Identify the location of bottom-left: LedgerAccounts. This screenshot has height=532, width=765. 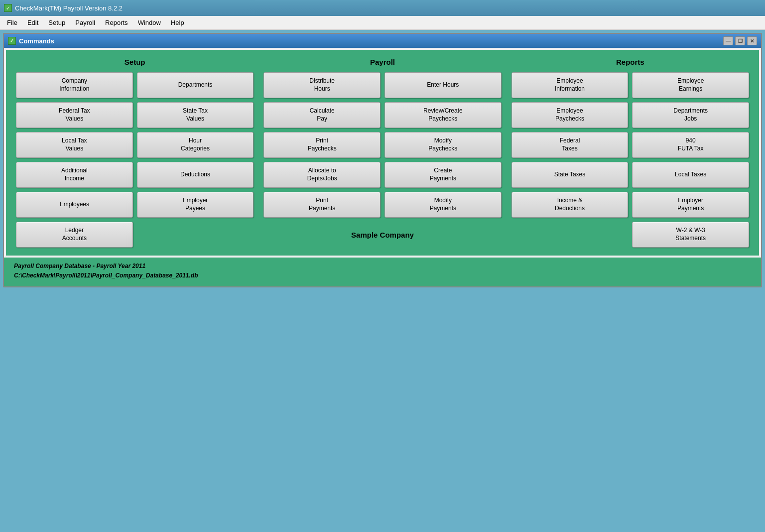
(134, 235).